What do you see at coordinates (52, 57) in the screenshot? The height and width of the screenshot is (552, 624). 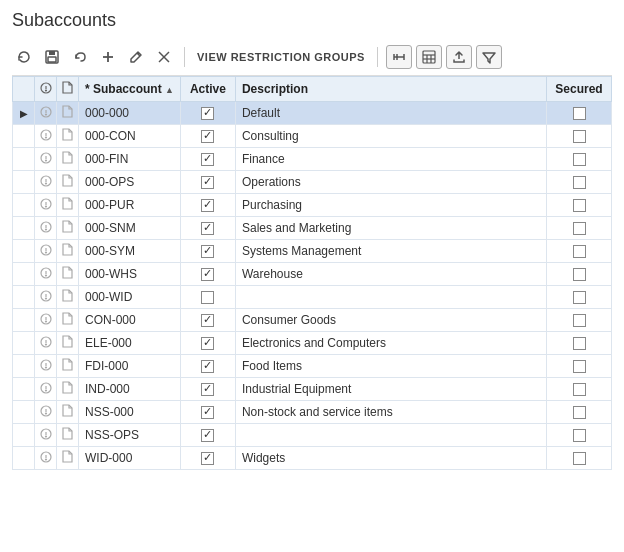 I see `save-button` at bounding box center [52, 57].